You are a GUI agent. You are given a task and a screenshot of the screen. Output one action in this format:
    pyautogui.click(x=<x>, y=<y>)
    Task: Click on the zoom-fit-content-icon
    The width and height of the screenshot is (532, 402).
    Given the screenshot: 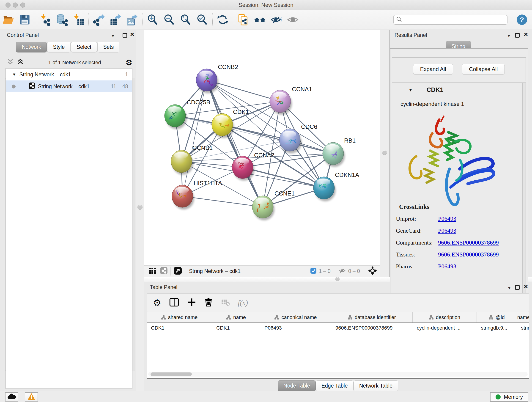 What is the action you would take?
    pyautogui.click(x=186, y=20)
    